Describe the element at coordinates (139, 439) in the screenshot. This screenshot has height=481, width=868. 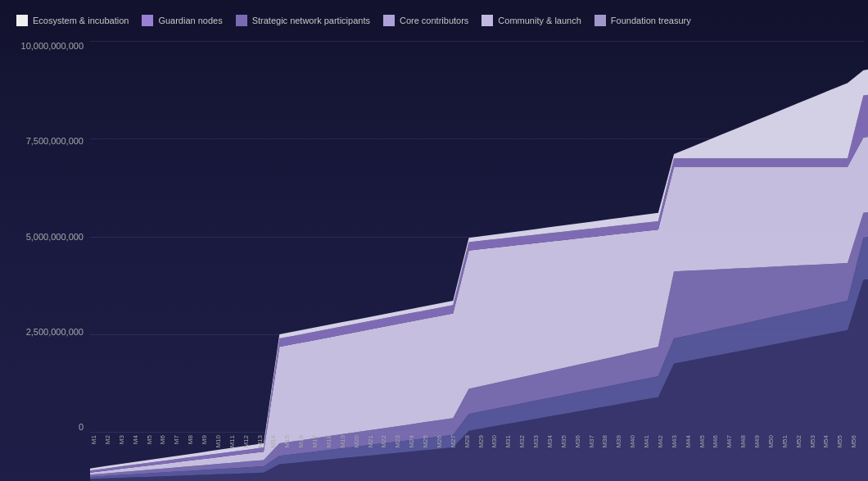
I see `x-label-M4: M4` at that location.